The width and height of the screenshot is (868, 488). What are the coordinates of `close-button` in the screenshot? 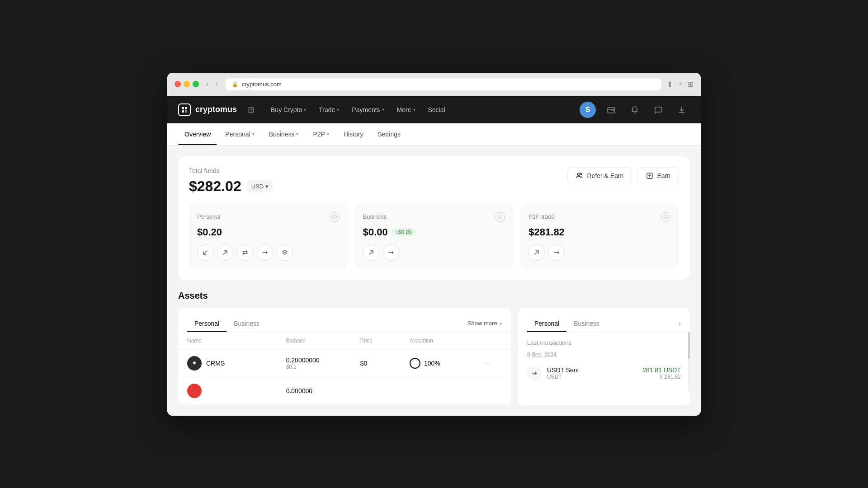 It's located at (178, 84).